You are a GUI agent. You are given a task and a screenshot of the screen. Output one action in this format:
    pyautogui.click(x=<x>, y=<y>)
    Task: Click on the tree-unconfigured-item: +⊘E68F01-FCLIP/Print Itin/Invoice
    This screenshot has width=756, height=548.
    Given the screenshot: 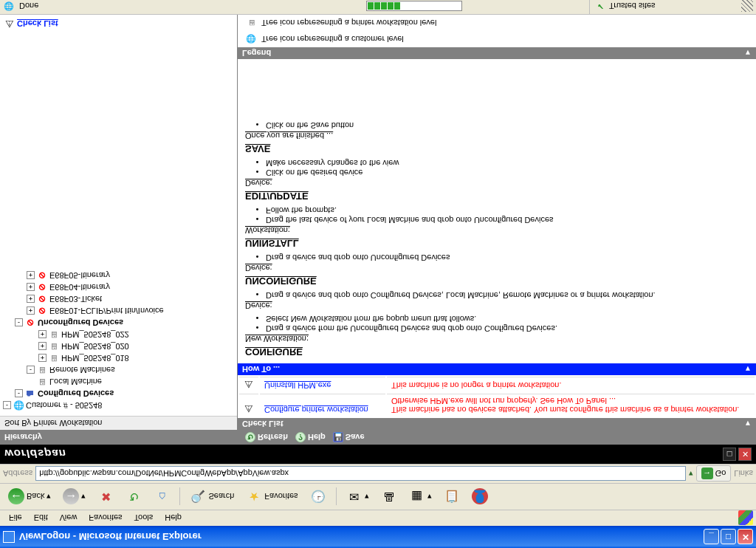 What is the action you would take?
    pyautogui.click(x=118, y=311)
    